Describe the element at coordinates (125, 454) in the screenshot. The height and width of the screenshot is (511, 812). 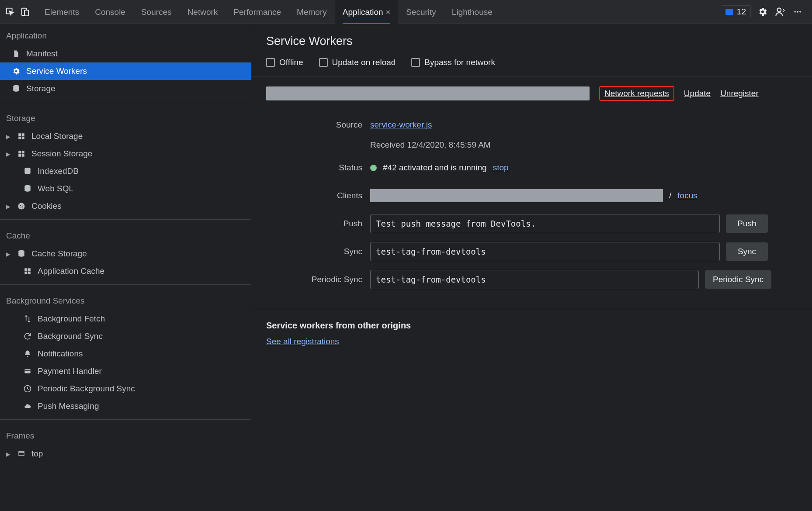
I see `sidebar-item-top: ▸top` at that location.